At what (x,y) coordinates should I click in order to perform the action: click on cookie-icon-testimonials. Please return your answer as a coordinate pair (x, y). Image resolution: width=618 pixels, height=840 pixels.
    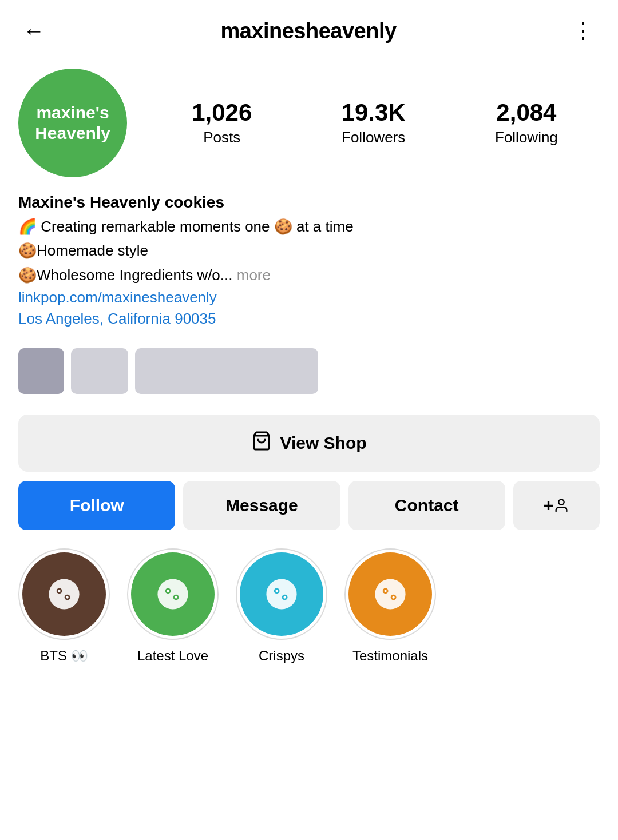
    Looking at the image, I should click on (390, 594).